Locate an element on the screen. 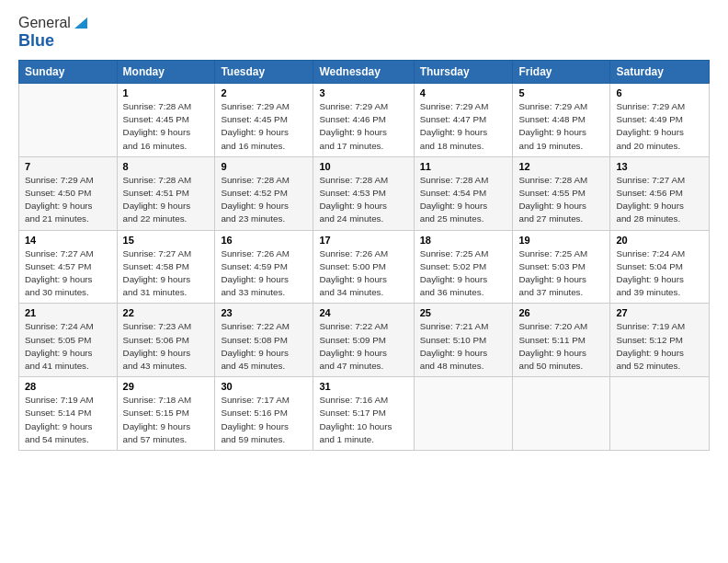 Image resolution: width=728 pixels, height=563 pixels. day-cell: 7Sunrise: 7:29 AM Sunset: 4:50 PM Daylig… is located at coordinates (68, 193).